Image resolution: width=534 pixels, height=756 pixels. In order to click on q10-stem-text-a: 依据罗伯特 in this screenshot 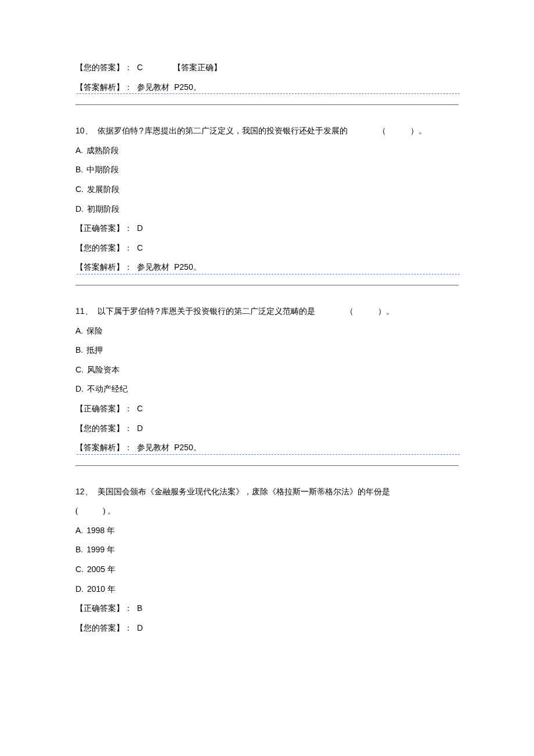, I will do `click(118, 131)`.